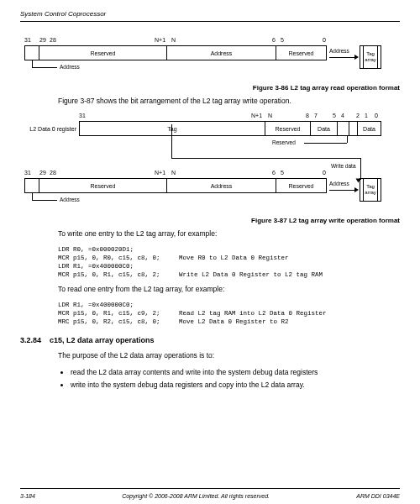 This screenshot has height=504, width=420. Describe the element at coordinates (228, 313) in the screenshot. I see `code-example-2: LDR R1, =0x400000C0; MCR p15, 0, R1, c15…` at that location.